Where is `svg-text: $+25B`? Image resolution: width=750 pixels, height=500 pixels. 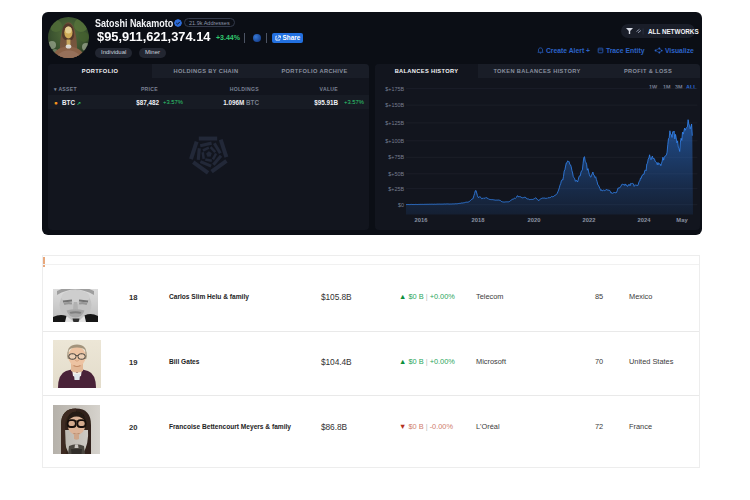
svg-text: $+25B is located at coordinates (396, 189).